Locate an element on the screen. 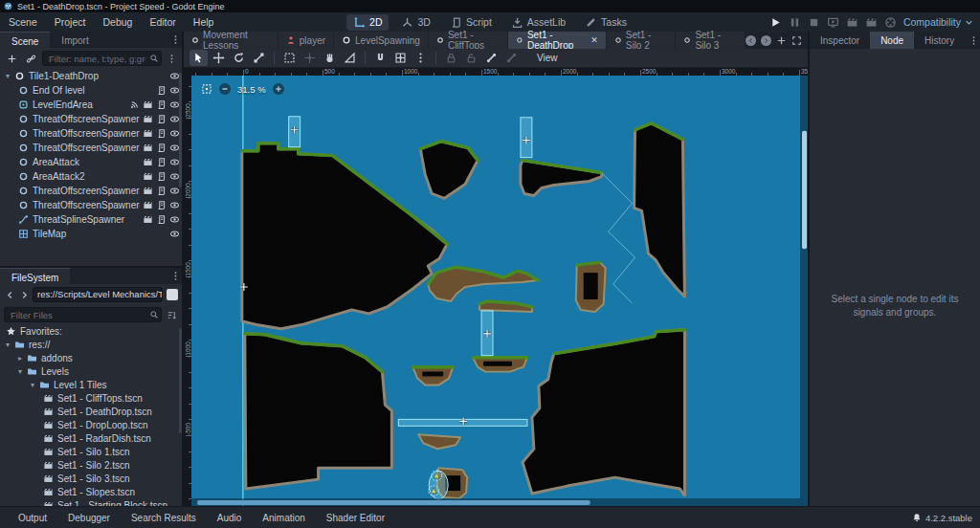 The image size is (980, 528). file-tree-row: Set1 - Silo 3.tscn is located at coordinates (91, 478).